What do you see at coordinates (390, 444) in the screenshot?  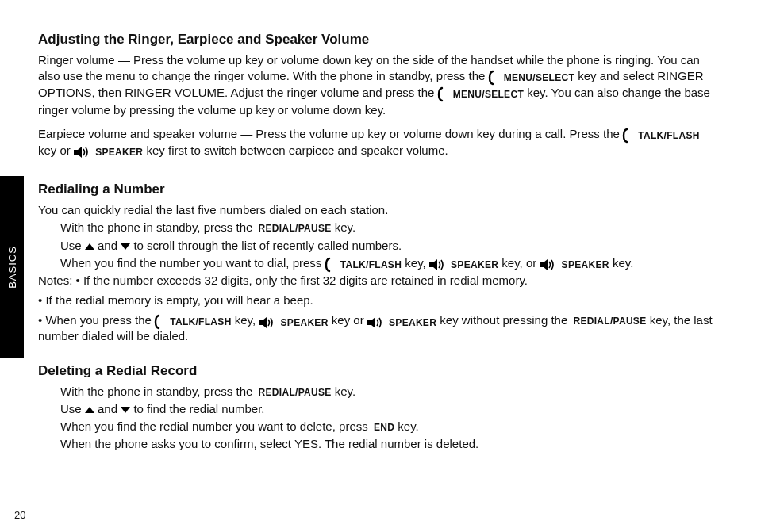 I see `delete-step-4: When the phone asks you to confirm, sele…` at bounding box center [390, 444].